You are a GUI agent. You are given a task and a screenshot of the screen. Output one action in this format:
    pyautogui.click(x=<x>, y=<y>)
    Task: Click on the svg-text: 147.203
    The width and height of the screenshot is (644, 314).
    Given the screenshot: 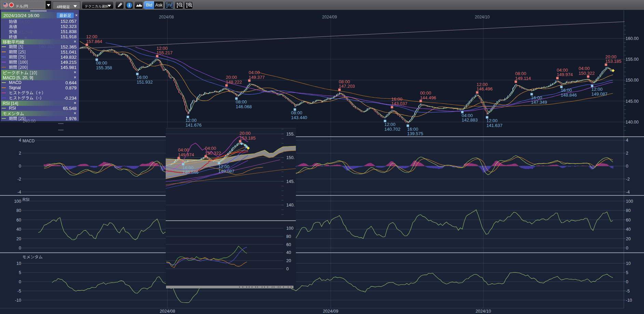 What is the action you would take?
    pyautogui.click(x=347, y=86)
    